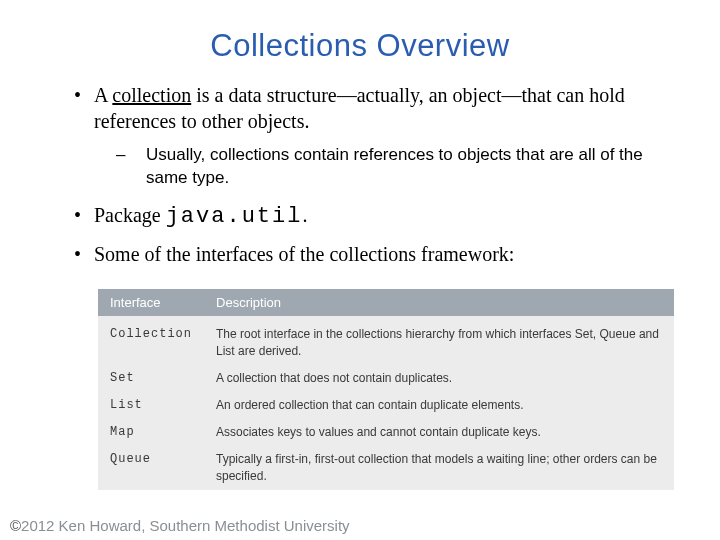 This screenshot has height=540, width=720. Describe the element at coordinates (234, 216) in the screenshot. I see `bullet-2-mono: java.util` at that location.